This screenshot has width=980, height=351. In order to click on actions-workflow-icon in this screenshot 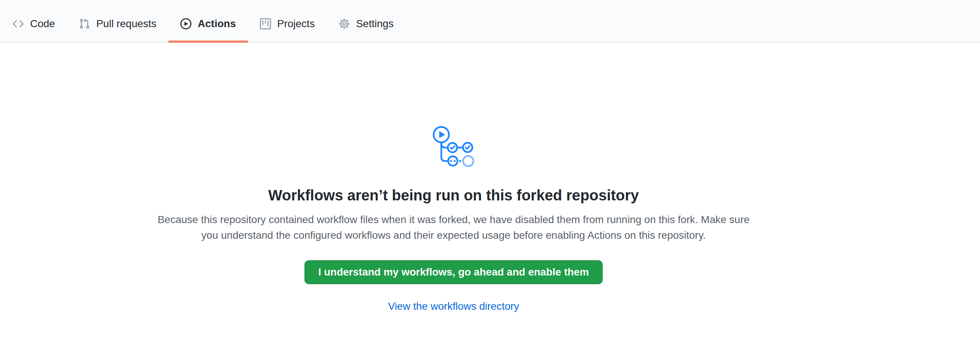, I will do `click(453, 147)`.